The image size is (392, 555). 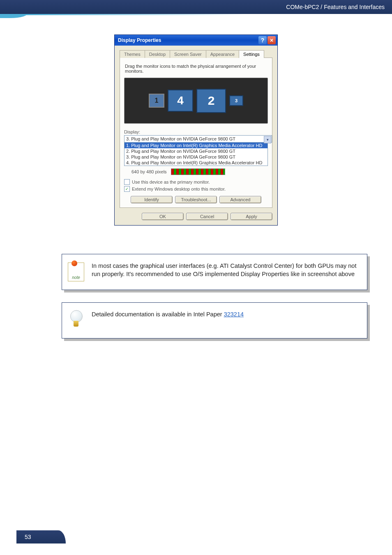 I want to click on dropdown-item: 2. Plug and Play Monitor on NVIDIA GeFor…, so click(x=196, y=151).